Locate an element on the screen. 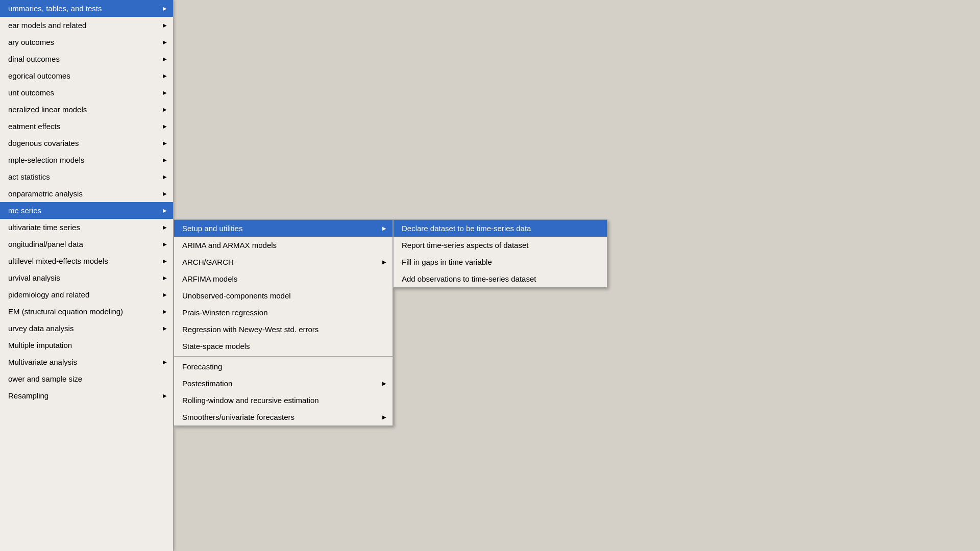 This screenshot has width=980, height=551. menu-level2-label-2: ARCH/GARCH is located at coordinates (208, 262).